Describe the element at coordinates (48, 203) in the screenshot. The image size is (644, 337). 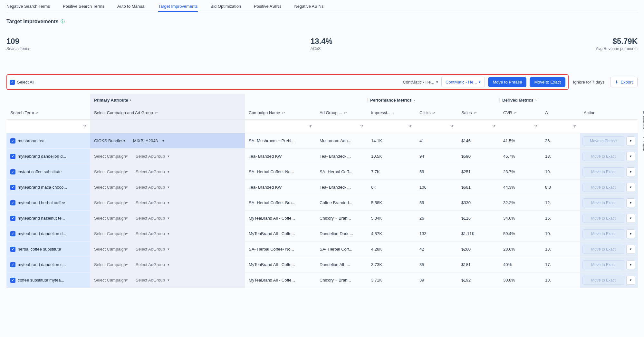
I see `cell-search-term: ✓myteabrand herbal coffee` at that location.